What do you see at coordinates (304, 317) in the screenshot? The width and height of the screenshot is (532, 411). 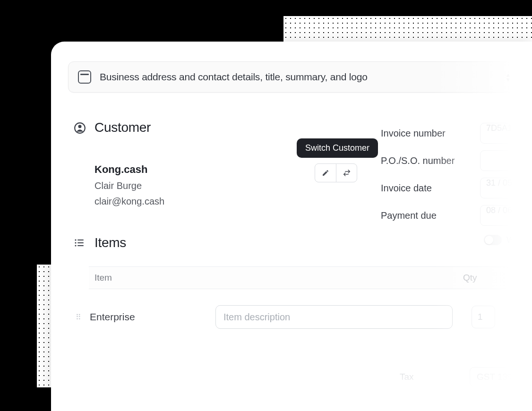 I see `item-row: ⠿ Enterprise Item description 1` at bounding box center [304, 317].